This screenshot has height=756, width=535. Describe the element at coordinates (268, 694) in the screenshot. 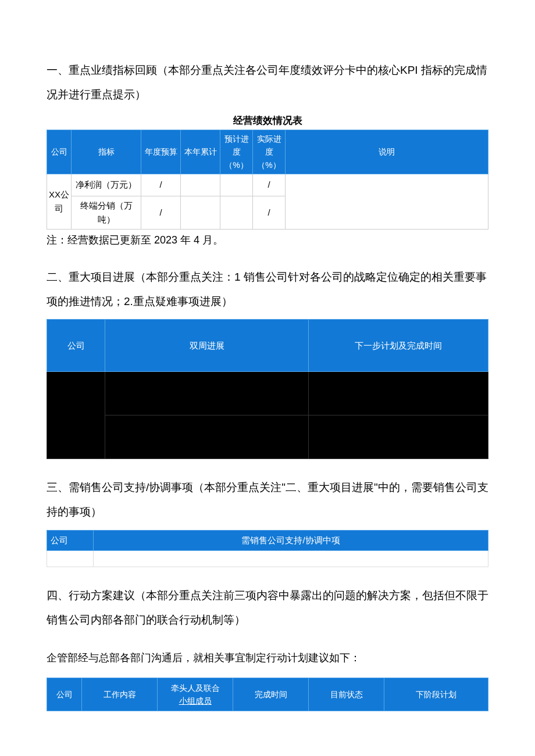

I see `table-header-row: 公司 工作内容 牵头人及联合 小组成员 完成时间 目前状态 下阶段计划` at that location.